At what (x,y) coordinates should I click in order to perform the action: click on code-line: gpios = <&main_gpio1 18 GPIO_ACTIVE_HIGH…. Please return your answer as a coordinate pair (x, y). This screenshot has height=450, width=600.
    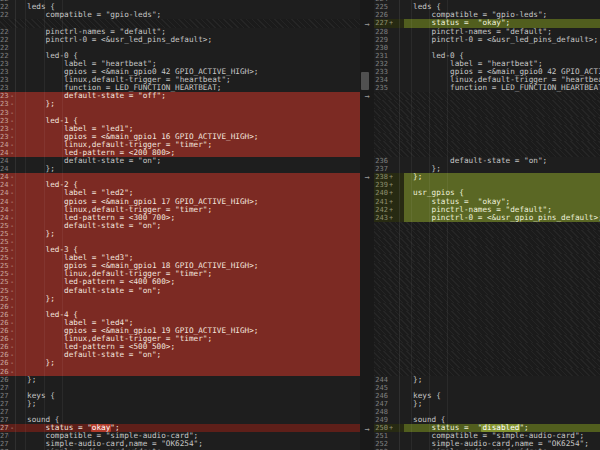
    Looking at the image, I should click on (188, 266).